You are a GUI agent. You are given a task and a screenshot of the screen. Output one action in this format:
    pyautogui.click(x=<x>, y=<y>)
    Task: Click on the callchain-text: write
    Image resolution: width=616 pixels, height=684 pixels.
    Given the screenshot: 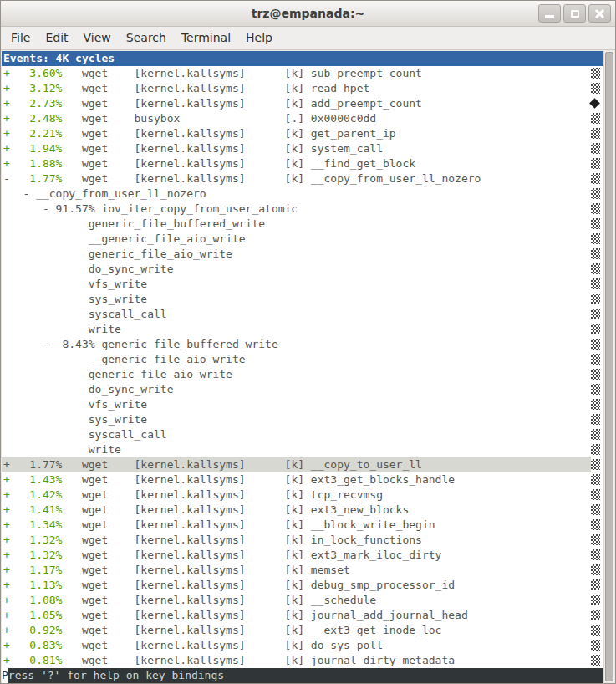 What is the action you would take?
    pyautogui.click(x=62, y=329)
    